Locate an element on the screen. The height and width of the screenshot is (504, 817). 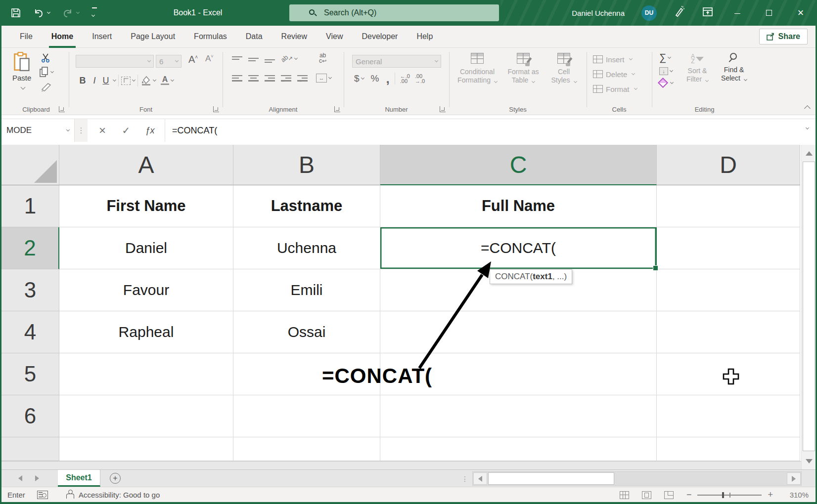
zoom-level: 310% is located at coordinates (797, 495).